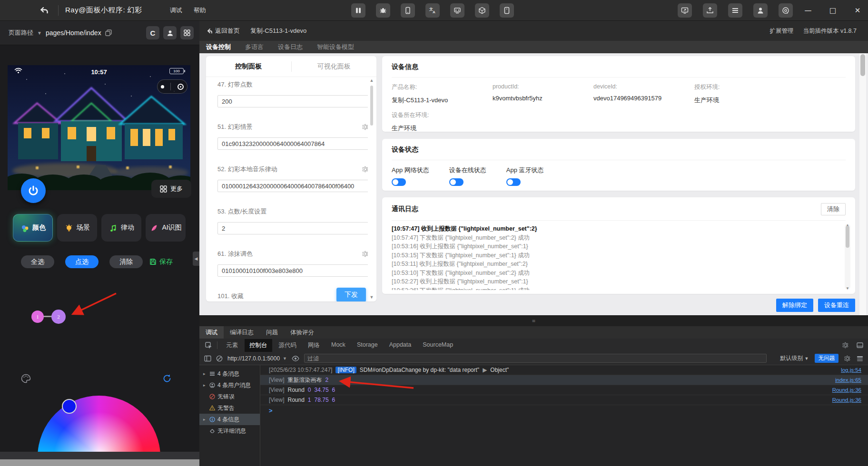  What do you see at coordinates (181, 87) in the screenshot?
I see `close-capsule-icon` at bounding box center [181, 87].